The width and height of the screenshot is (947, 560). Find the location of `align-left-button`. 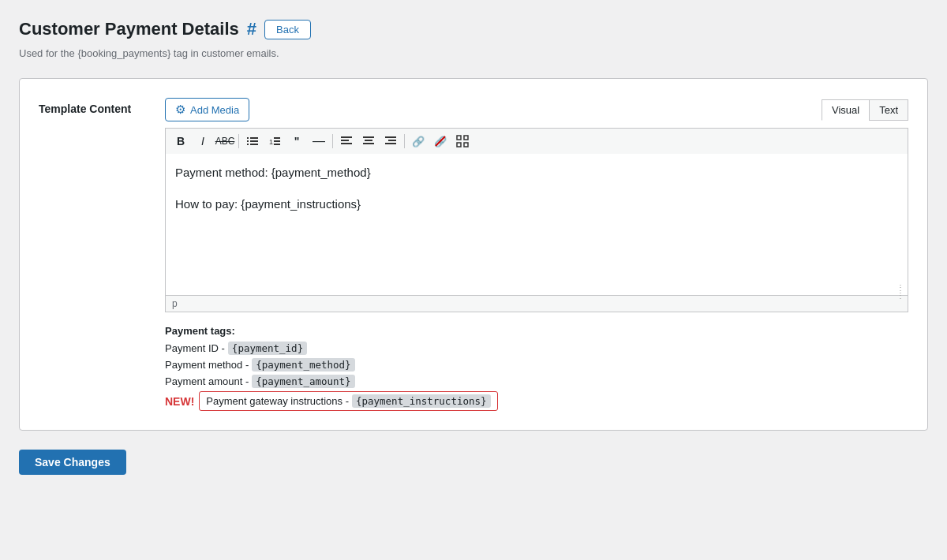

align-left-button is located at coordinates (346, 141).